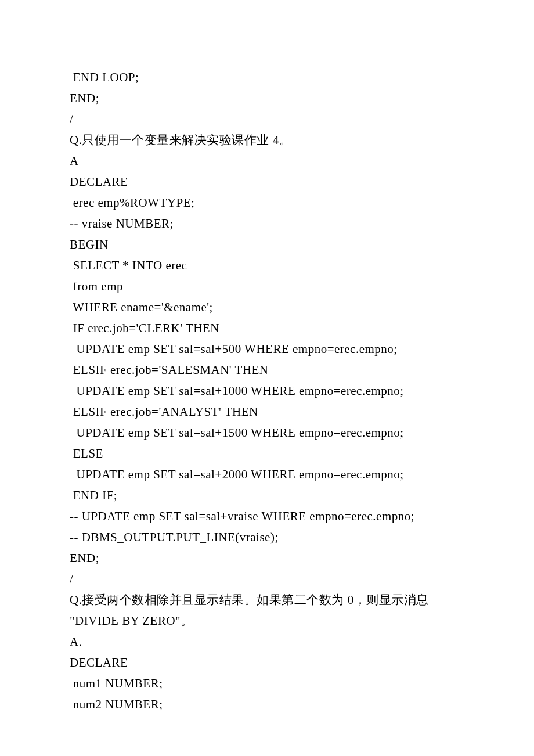 Image resolution: width=534 pixels, height=756 pixels. What do you see at coordinates (267, 683) in the screenshot?
I see `code-line: num1 NUMBER;` at bounding box center [267, 683].